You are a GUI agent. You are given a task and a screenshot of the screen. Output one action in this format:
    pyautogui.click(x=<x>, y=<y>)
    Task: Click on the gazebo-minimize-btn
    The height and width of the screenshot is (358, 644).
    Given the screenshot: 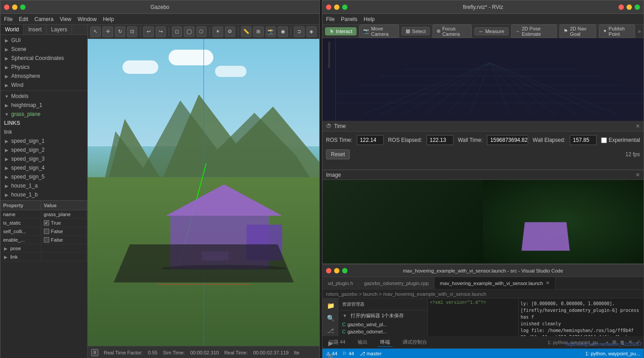 What is the action you would take?
    pyautogui.click(x=15, y=7)
    